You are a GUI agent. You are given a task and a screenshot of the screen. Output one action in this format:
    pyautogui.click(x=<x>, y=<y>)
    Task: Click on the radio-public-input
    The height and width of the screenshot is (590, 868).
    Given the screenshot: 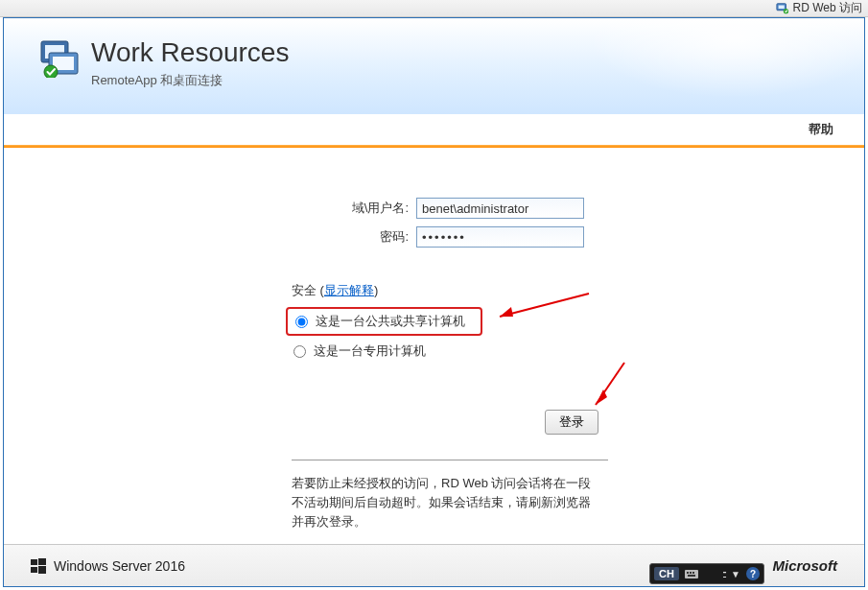 What is the action you would take?
    pyautogui.click(x=301, y=322)
    